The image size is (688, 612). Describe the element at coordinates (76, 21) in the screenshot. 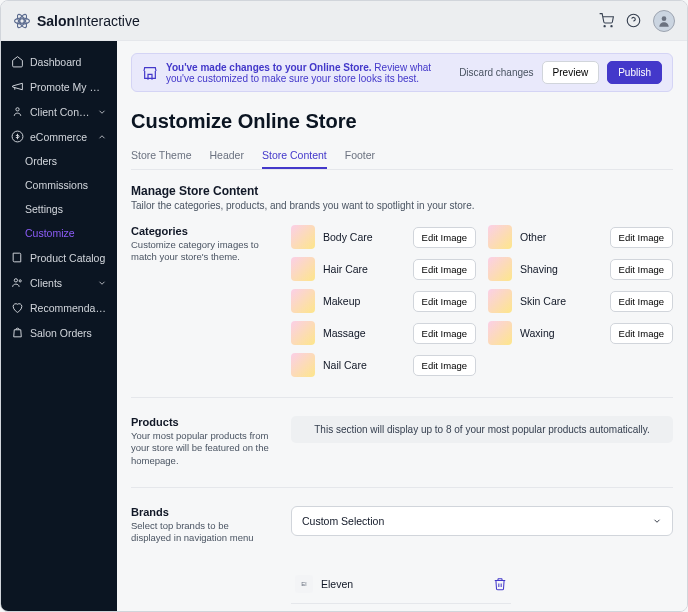

I see `brand: SalonInteractive` at that location.